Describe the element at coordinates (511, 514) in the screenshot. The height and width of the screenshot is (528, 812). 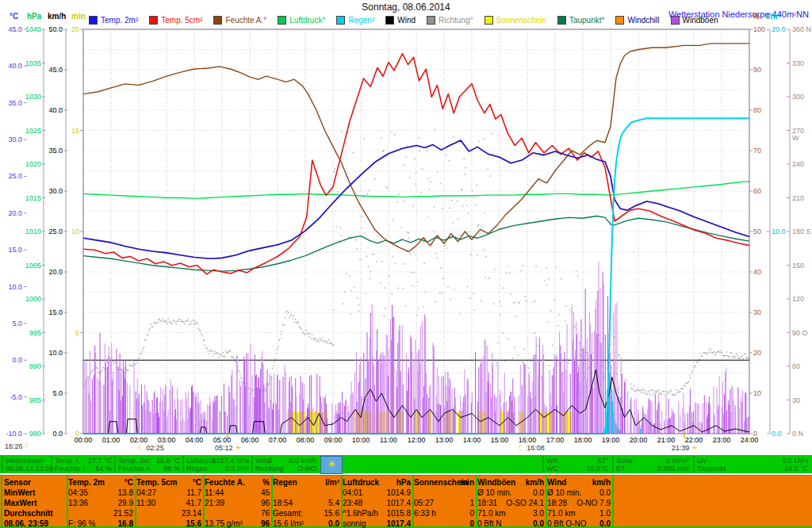
I see `table-cell-value: 3.0` at that location.